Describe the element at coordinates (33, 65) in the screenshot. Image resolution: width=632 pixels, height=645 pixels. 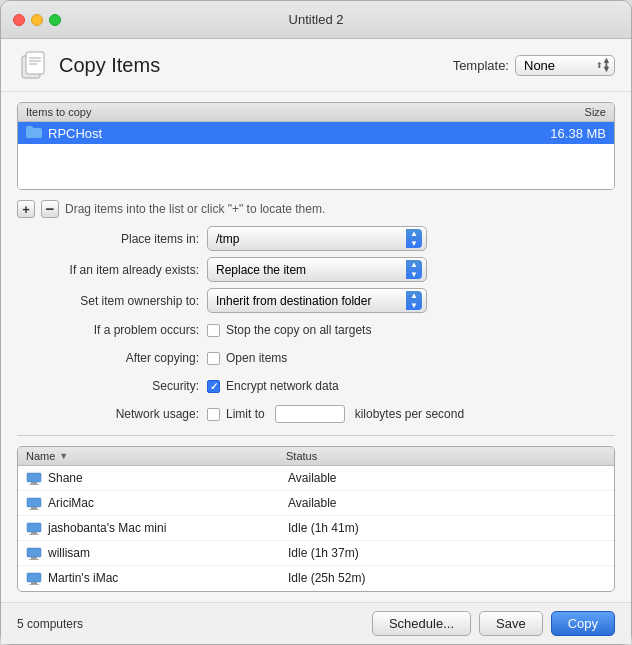
I see `copy-items-icon` at that location.